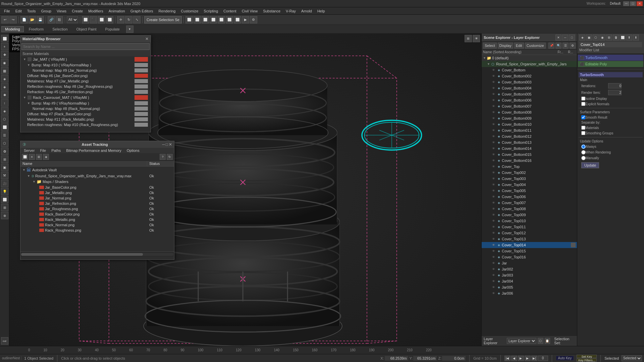 Image resolution: width=644 pixels, height=362 pixels. Describe the element at coordinates (583, 133) in the screenshot. I see `smoothing-groups-checkbox` at that location.